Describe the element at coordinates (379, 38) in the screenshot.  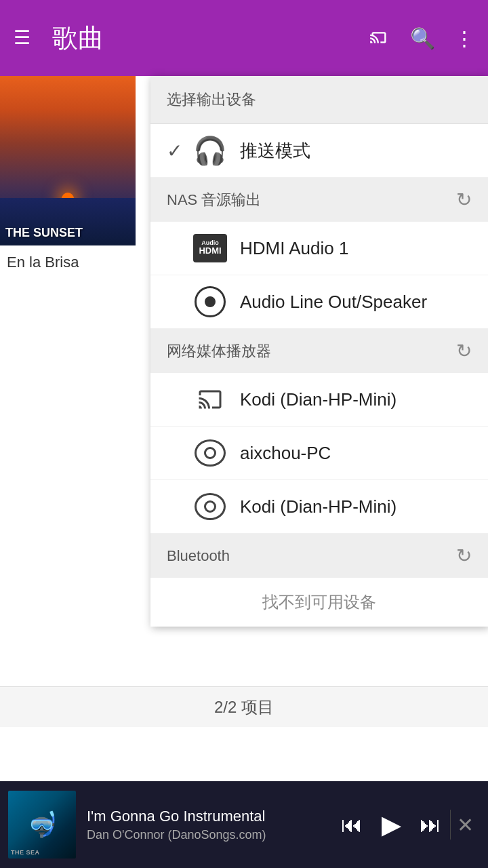
I see `cast-icon` at that location.